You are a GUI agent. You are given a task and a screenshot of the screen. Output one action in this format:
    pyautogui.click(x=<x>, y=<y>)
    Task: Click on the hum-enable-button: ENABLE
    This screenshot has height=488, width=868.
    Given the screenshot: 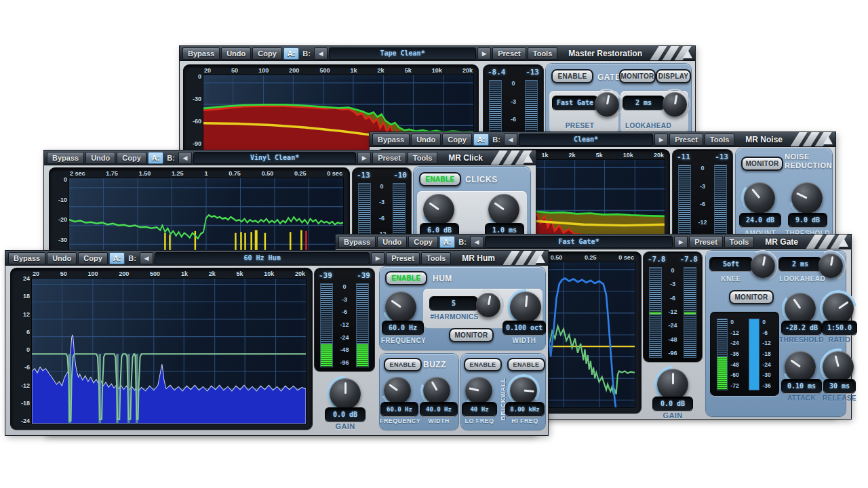 What is the action you would take?
    pyautogui.click(x=406, y=278)
    